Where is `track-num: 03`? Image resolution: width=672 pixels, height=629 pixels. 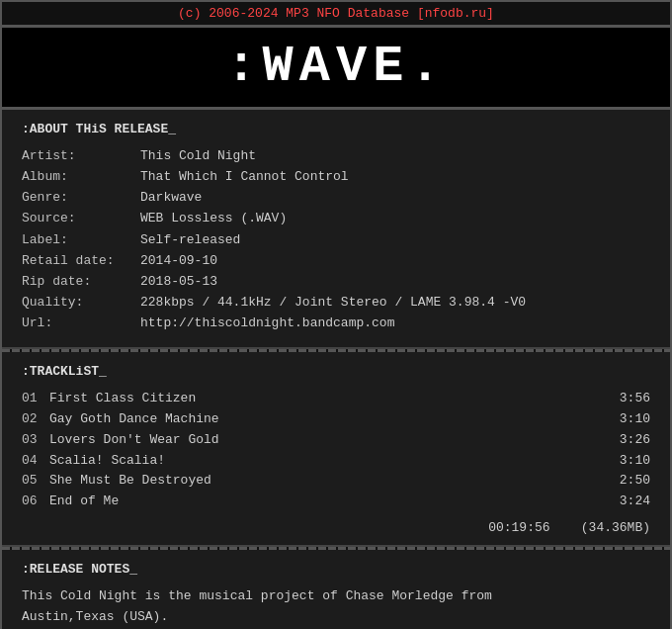 track-num: 03 is located at coordinates (32, 441).